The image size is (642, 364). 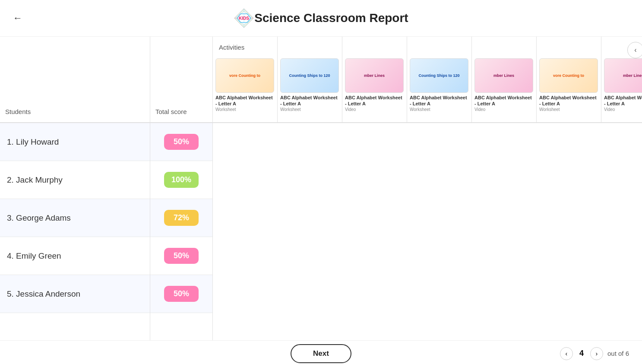 What do you see at coordinates (171, 111) in the screenshot?
I see `total-score-label: Total score` at bounding box center [171, 111].